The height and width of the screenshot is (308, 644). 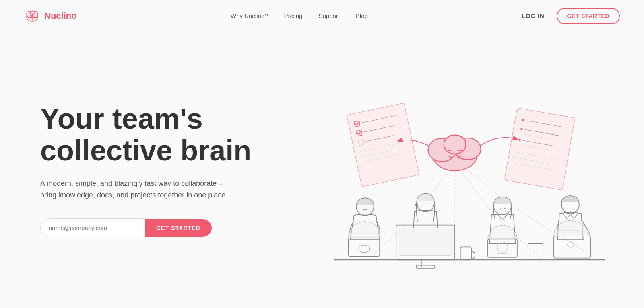 What do you see at coordinates (362, 16) in the screenshot?
I see `nav-link-blog: Blog` at bounding box center [362, 16].